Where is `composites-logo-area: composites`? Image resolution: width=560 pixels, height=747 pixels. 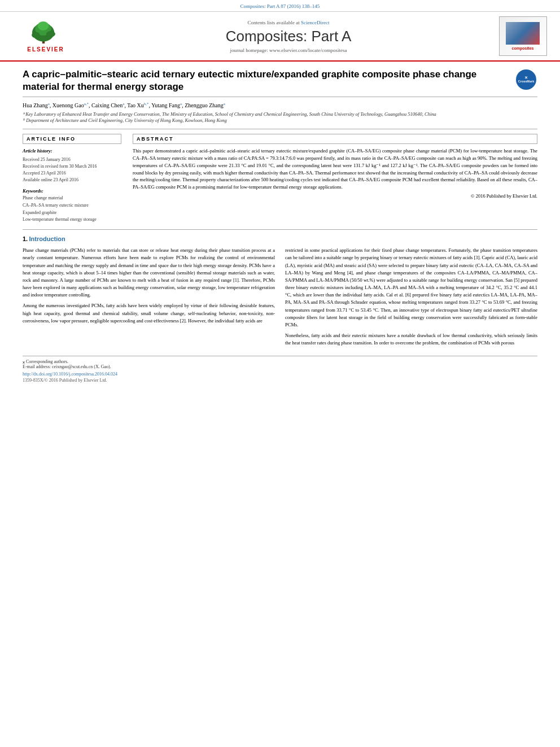
composites-logo-area: composites is located at coordinates (523, 36).